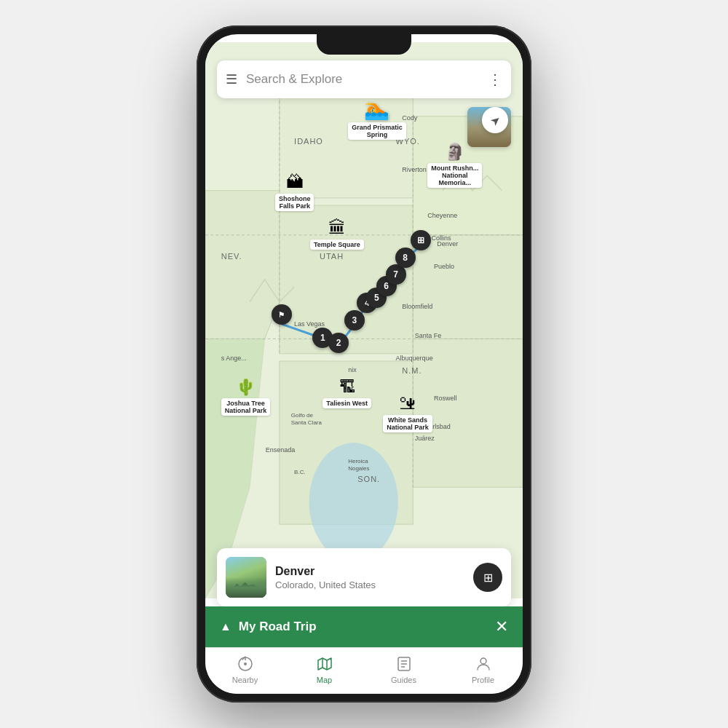  What do you see at coordinates (364, 577) in the screenshot?
I see `location-card: Denver Colorado, United States ⊞` at bounding box center [364, 577].